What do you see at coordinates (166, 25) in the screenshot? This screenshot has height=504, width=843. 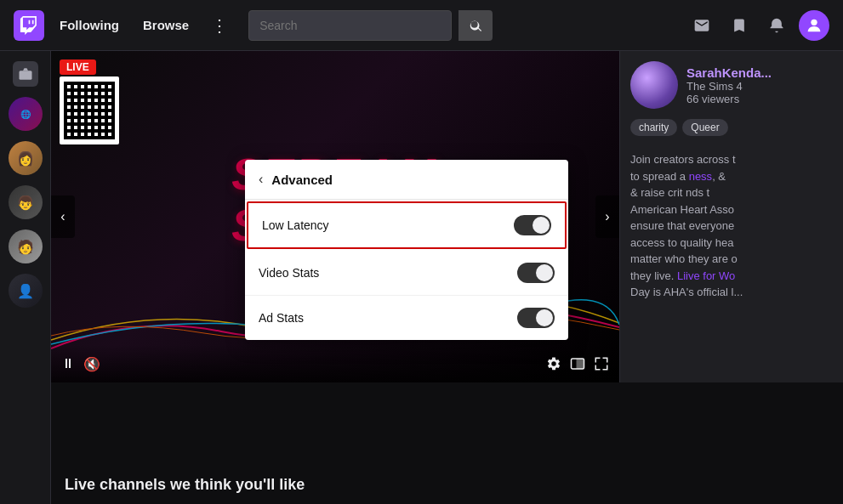 I see `browse-nav-link: Browse` at bounding box center [166, 25].